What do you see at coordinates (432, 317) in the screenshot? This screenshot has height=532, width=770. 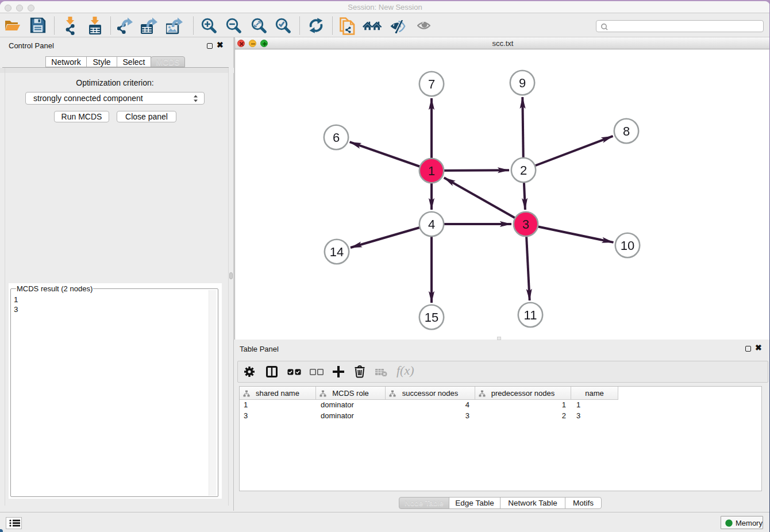 I see `svg-text: 15` at bounding box center [432, 317].